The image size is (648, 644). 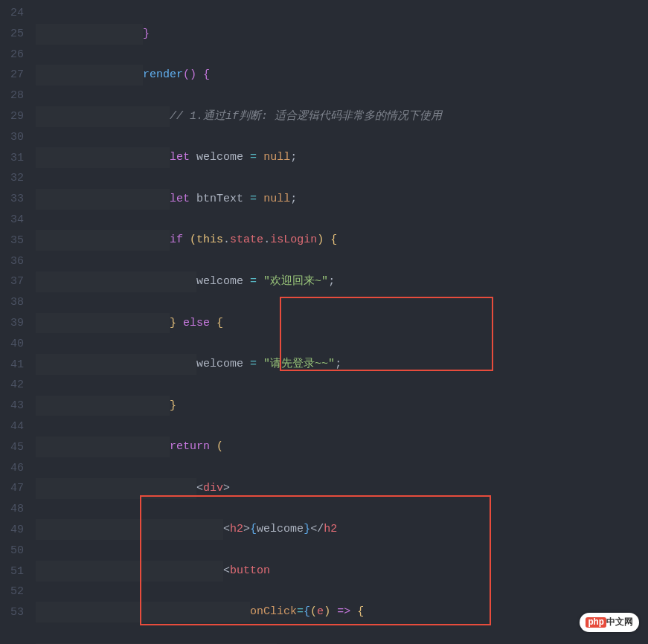 I want to click on code-line: let welcome = null;, so click(x=266, y=158).